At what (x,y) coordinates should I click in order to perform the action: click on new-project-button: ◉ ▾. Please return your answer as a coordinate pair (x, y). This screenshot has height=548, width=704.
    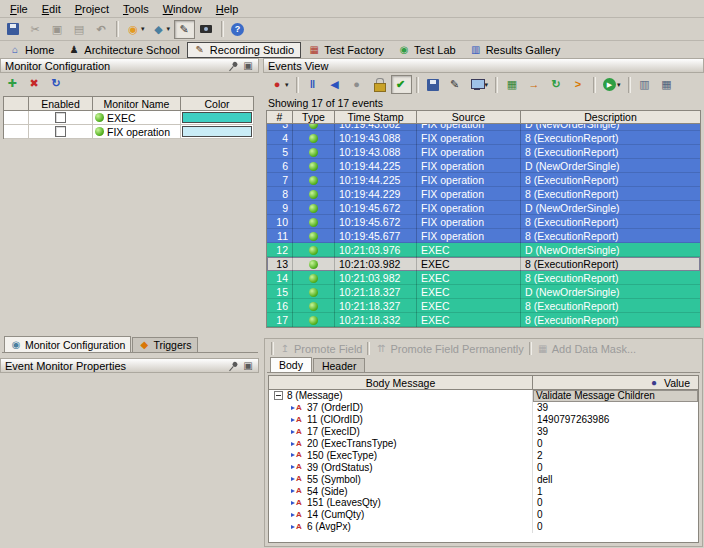
    Looking at the image, I should click on (136, 30).